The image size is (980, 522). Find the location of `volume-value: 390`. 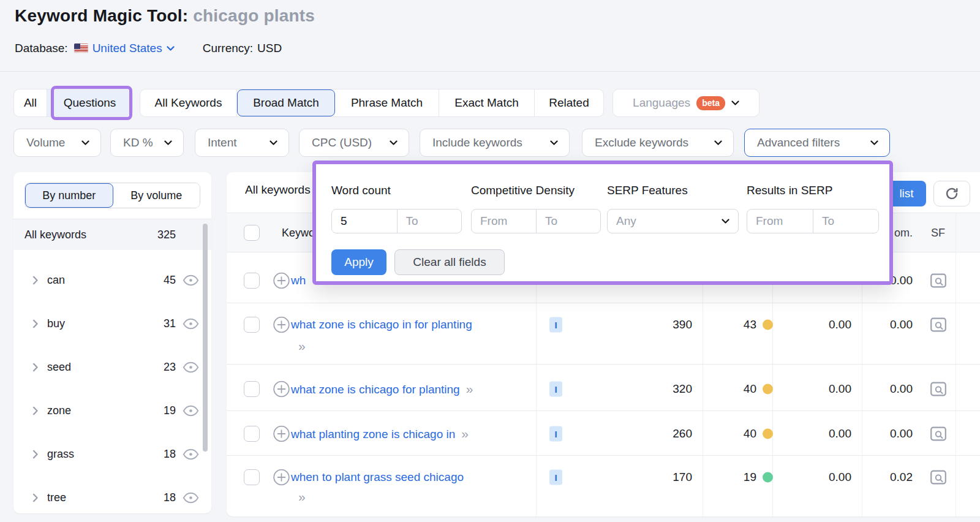

volume-value: 390 is located at coordinates (655, 325).